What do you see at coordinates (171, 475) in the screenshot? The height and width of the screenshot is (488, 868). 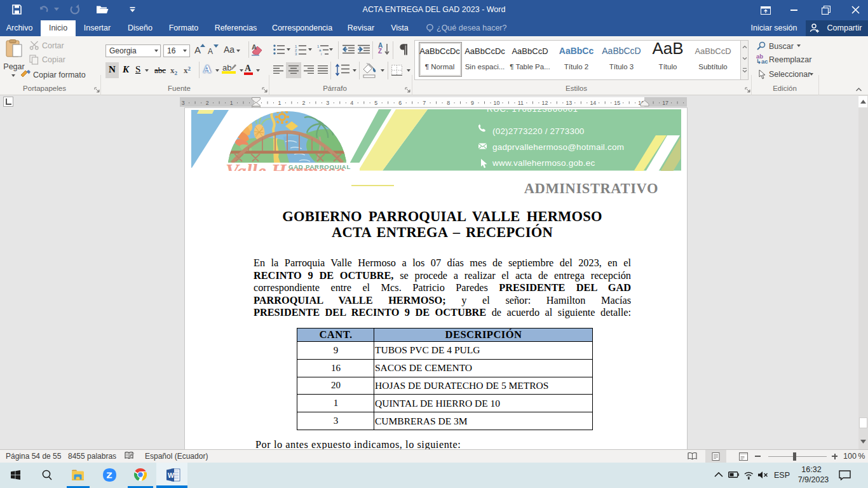 I see `svg-text: W` at bounding box center [171, 475].